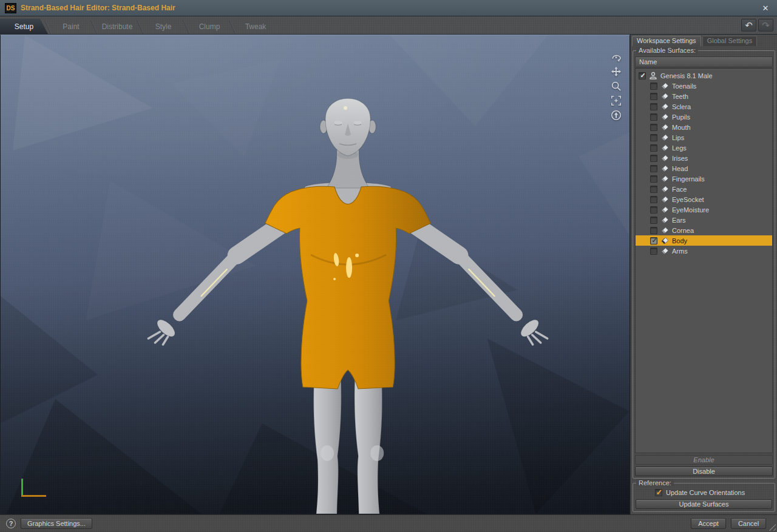  Describe the element at coordinates (704, 86) in the screenshot. I see `surface-row-toenails: Toenails` at that location.